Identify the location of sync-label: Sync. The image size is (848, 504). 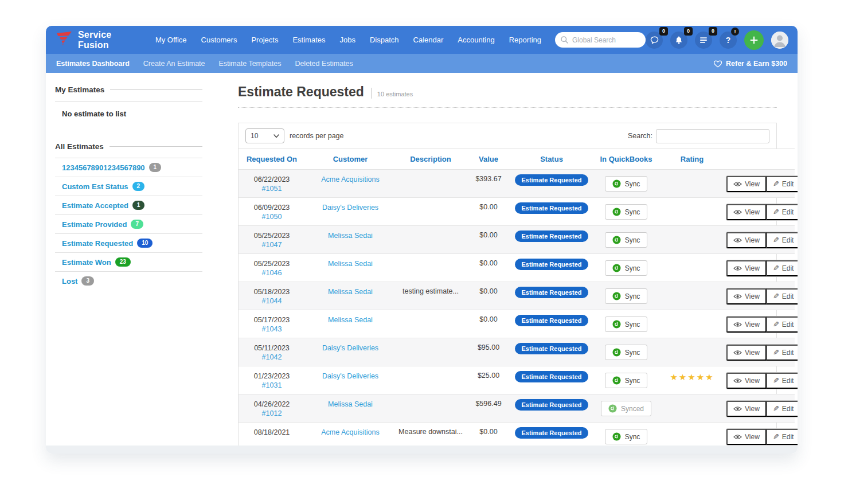
(633, 212).